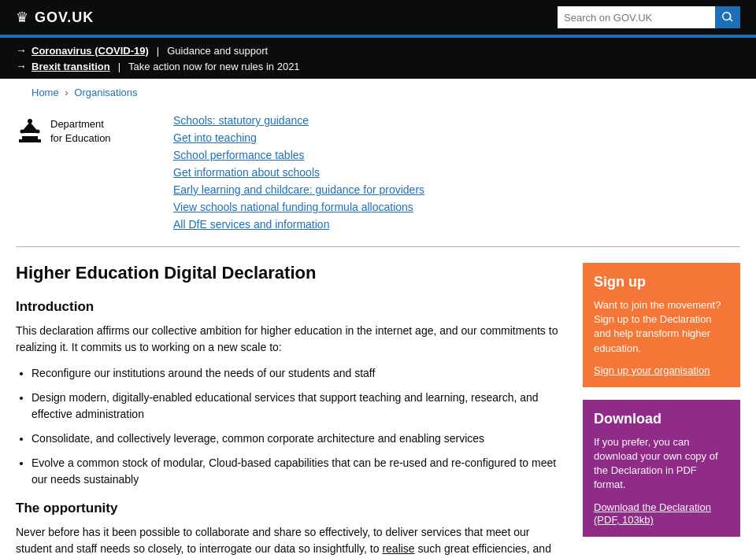 The width and height of the screenshot is (756, 558). I want to click on arrow-icon: →, so click(21, 50).